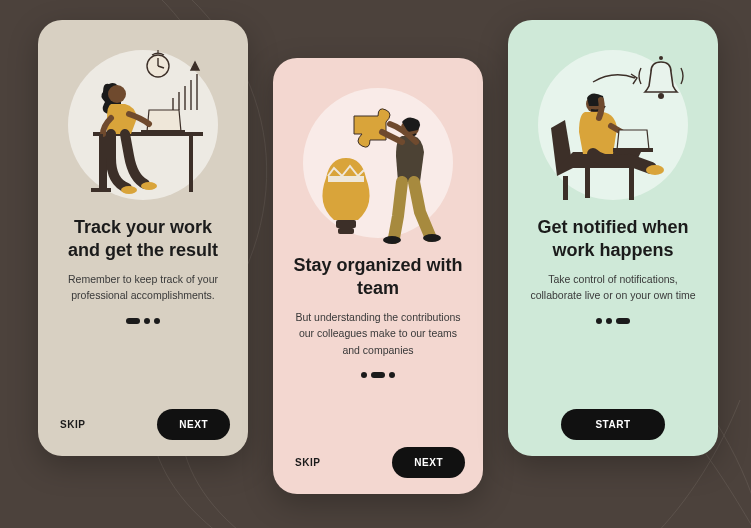 The image size is (751, 528). I want to click on bell-icon, so click(661, 78).